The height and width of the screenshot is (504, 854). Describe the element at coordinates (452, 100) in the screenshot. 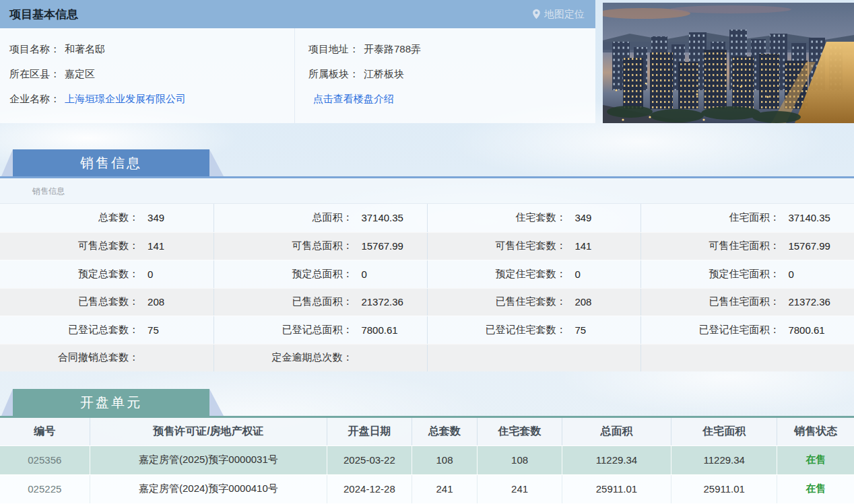

I see `project-field: 点击查看楼盘介绍` at that location.